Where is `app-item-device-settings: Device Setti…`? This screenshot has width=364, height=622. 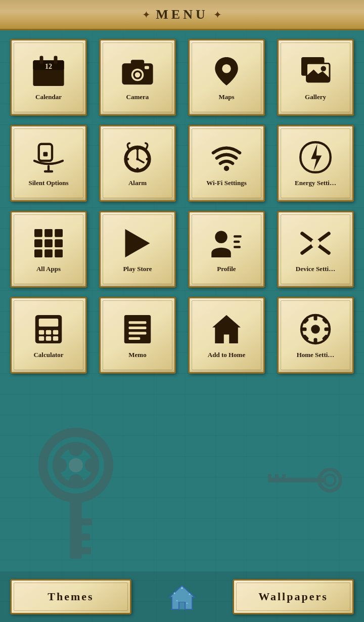
app-item-device-settings: Device Setti… is located at coordinates (315, 249).